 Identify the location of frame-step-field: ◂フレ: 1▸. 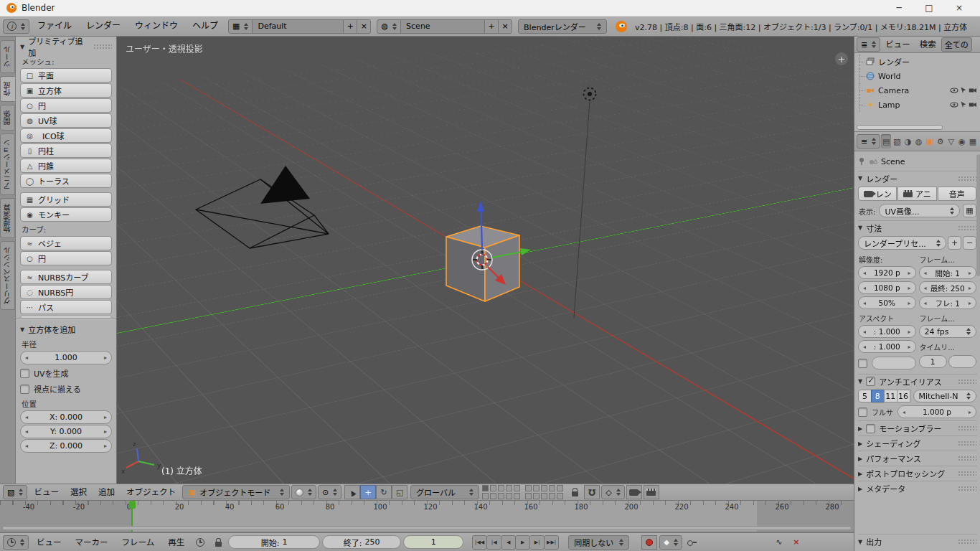
(948, 303).